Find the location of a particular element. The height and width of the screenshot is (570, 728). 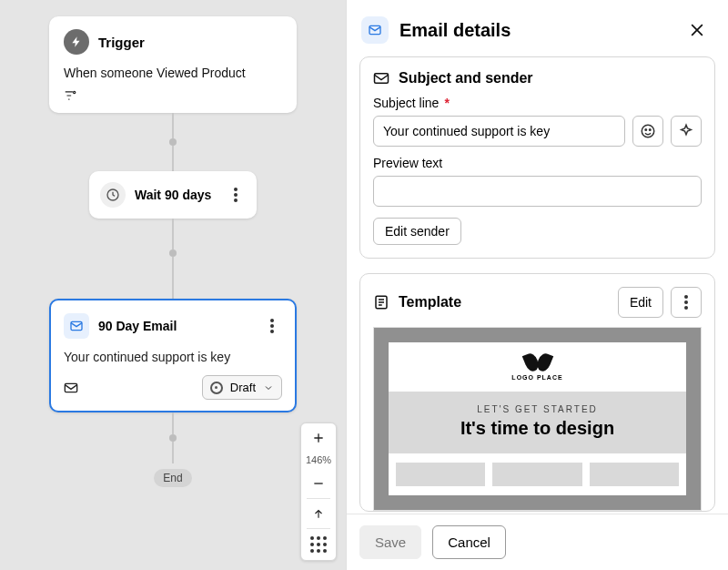

status-dropdown: Draft is located at coordinates (242, 388).